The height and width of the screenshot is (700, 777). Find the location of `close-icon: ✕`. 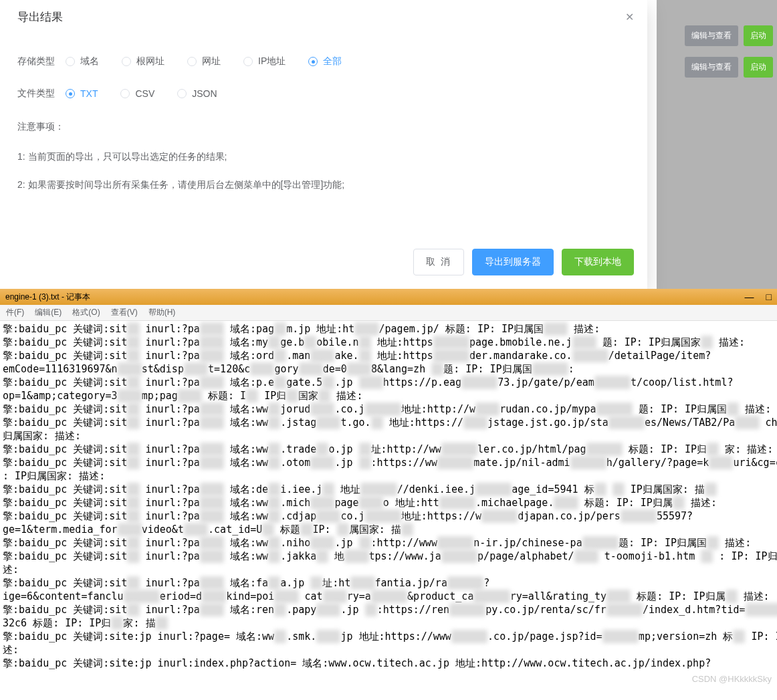

close-icon: ✕ is located at coordinates (630, 17).